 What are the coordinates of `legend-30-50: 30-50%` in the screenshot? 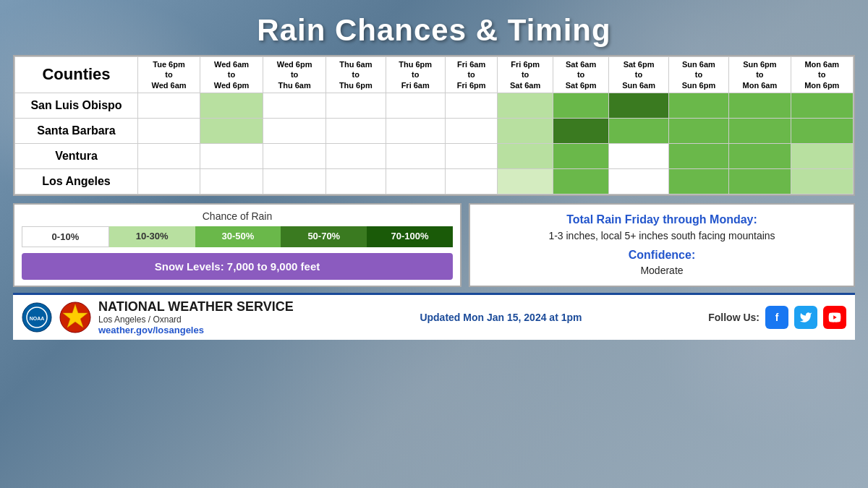 It's located at (239, 237).